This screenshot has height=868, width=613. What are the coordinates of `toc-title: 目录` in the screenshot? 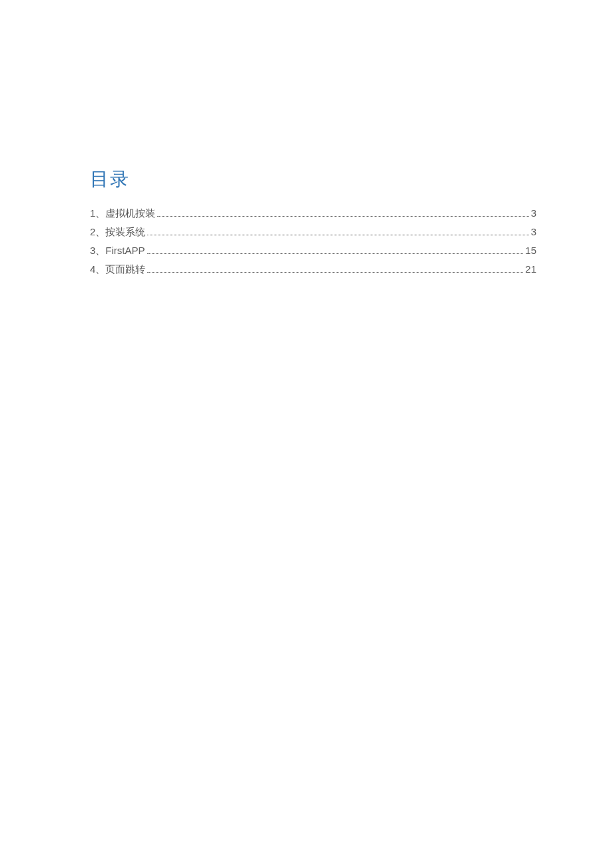 It's located at (313, 179).